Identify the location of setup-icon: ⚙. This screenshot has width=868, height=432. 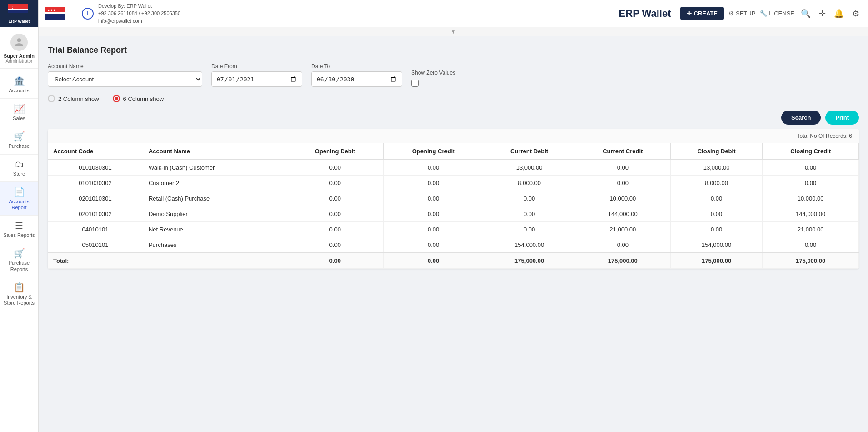
(731, 14).